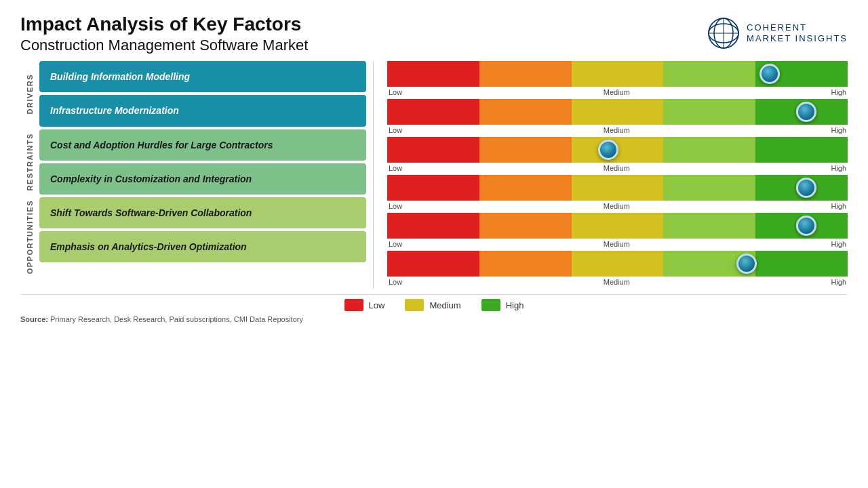 Image resolution: width=868 pixels, height=488 pixels. I want to click on chart-pair-restraints: LowMediumHighLowMediumHigh, so click(617, 174).